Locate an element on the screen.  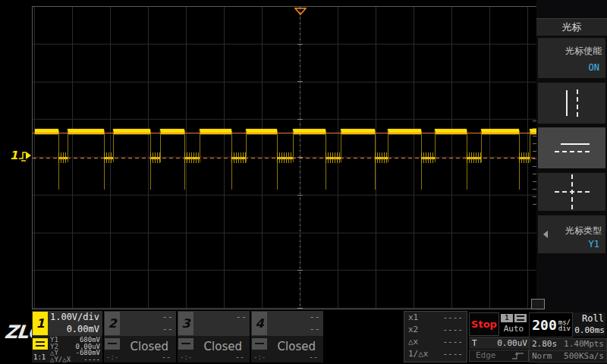
menu-title: 光标 is located at coordinates (572, 27).